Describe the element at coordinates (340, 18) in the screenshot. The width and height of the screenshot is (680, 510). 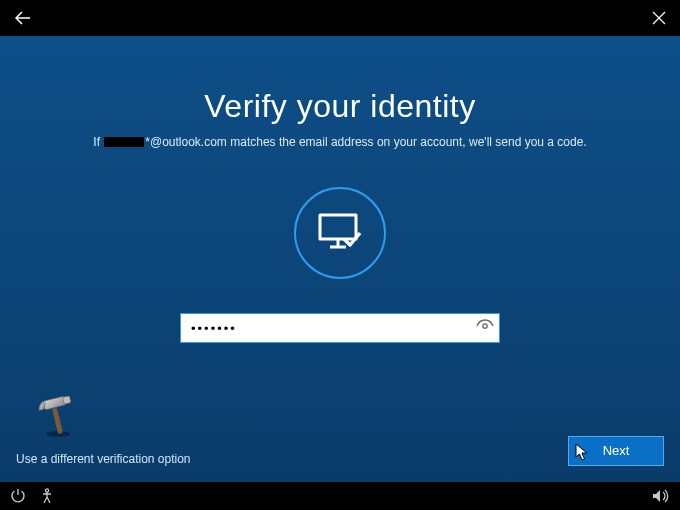
I see `title-bar` at that location.